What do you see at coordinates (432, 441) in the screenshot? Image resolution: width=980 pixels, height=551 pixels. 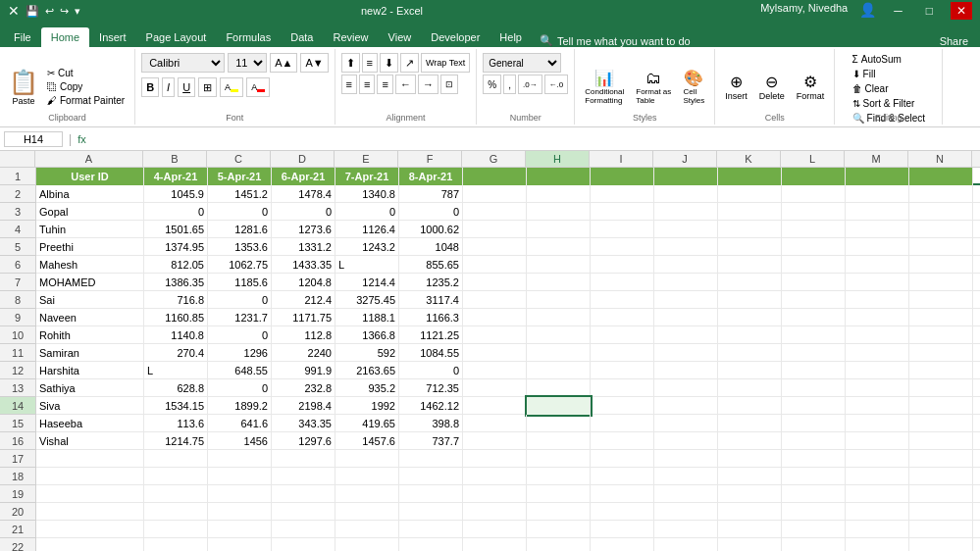 I see `cell-16-6: 737.7` at bounding box center [432, 441].